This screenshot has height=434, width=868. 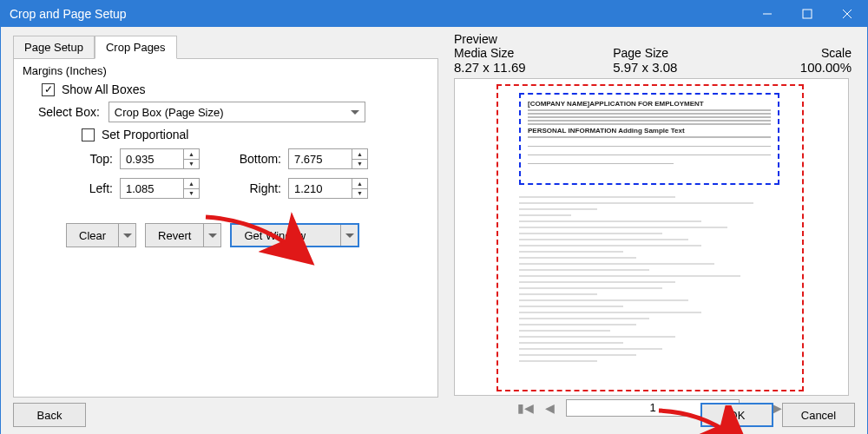 What do you see at coordinates (649, 130) in the screenshot?
I see `doc-heading-2: PERSONAL INFORMATION Adding Sample Text` at bounding box center [649, 130].